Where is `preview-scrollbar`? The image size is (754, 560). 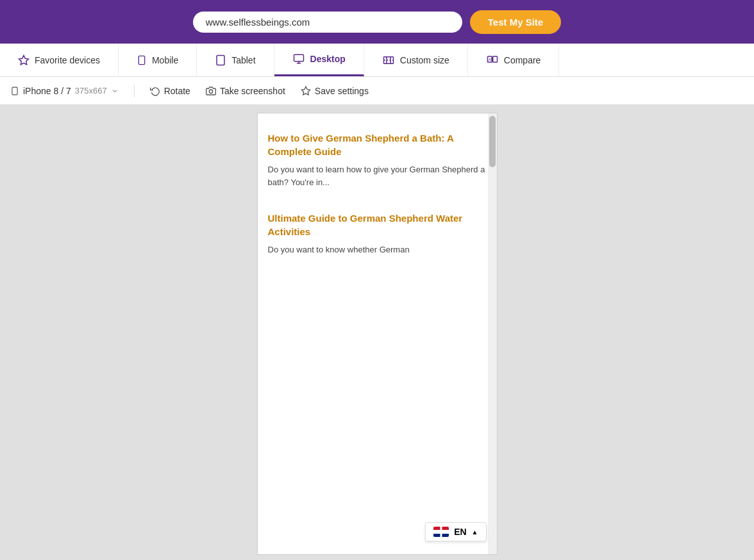
preview-scrollbar is located at coordinates (492, 334).